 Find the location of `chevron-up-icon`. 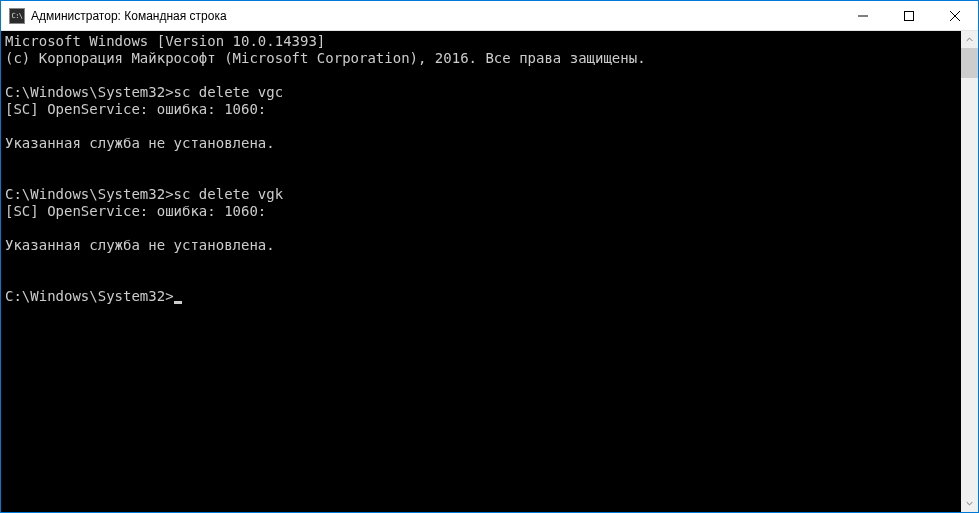

chevron-up-icon is located at coordinates (970, 40).